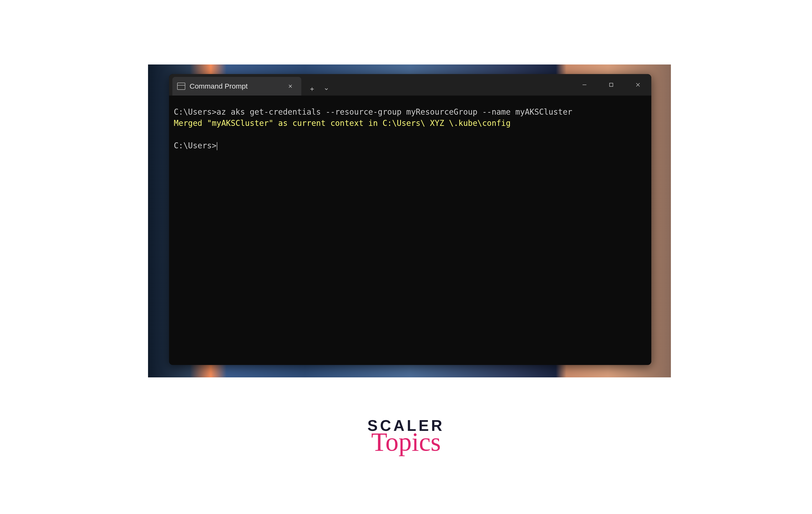 This screenshot has height=514, width=812. I want to click on command-line-2: C:\Users>, so click(410, 146).